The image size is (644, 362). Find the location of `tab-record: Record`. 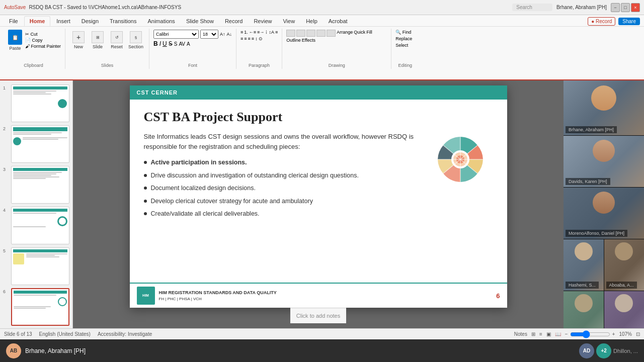

tab-record: Record is located at coordinates (233, 21).